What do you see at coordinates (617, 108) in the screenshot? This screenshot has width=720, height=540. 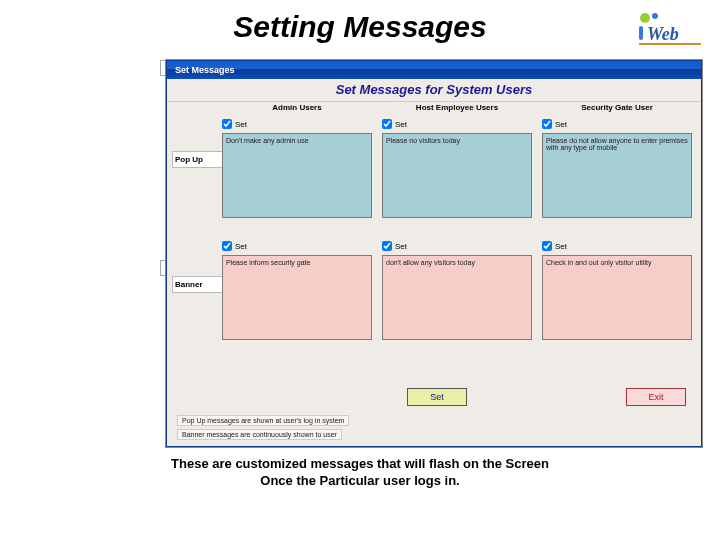 I see `col-header-security: Security Gate User` at bounding box center [617, 108].